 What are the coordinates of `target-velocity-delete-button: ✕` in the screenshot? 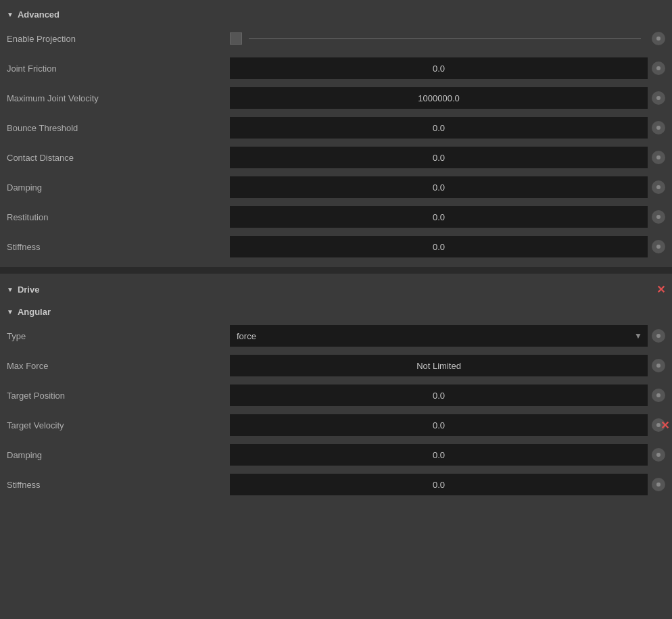 It's located at (664, 426).